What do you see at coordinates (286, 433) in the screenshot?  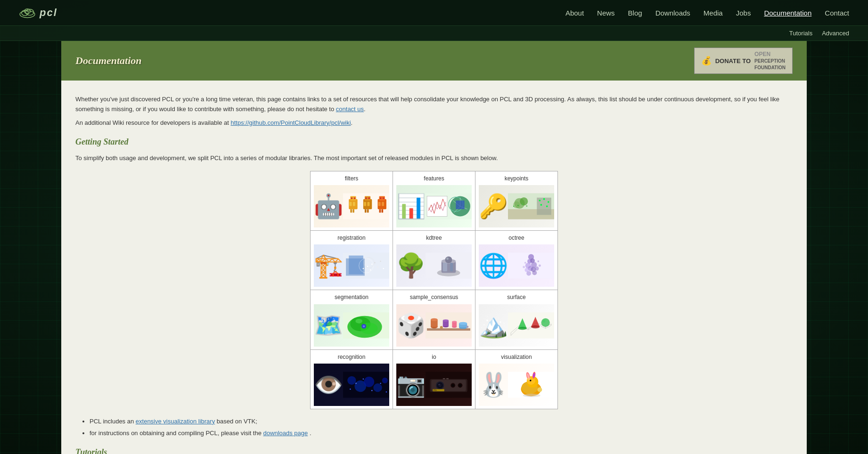 I see `downloads-page-link: downloads page` at bounding box center [286, 433].